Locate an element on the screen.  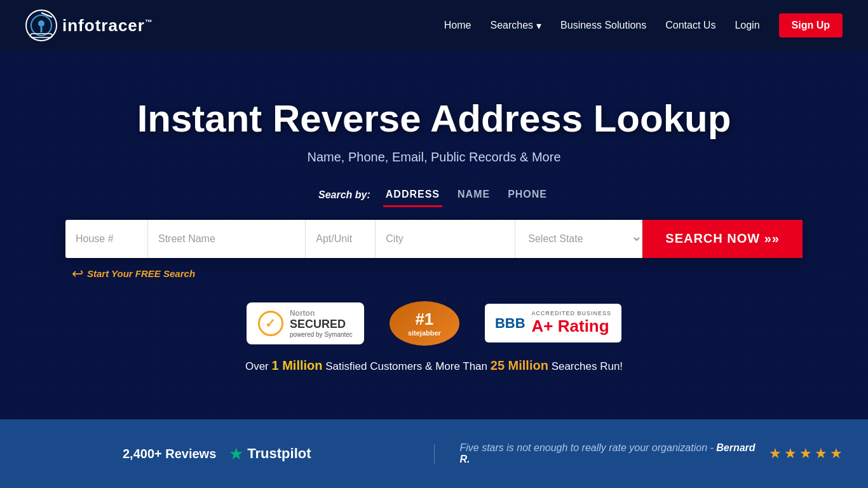
trustpilot-logo: ★ Trustpilot is located at coordinates (269, 454).